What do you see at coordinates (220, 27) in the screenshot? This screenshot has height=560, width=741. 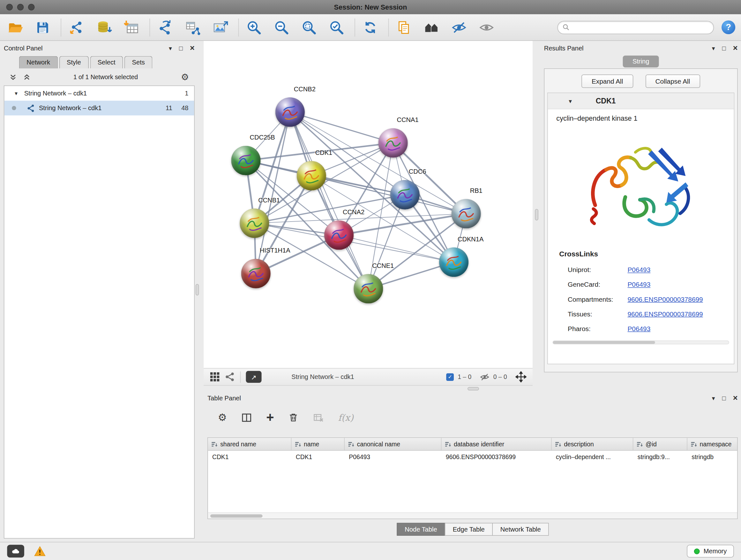 I see `export-image-button` at bounding box center [220, 27].